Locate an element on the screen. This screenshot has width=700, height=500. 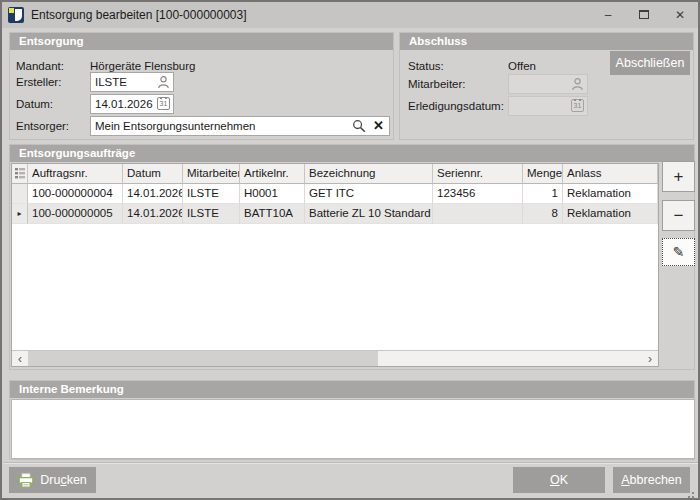
column-header-artikelnr: Artikelnr. is located at coordinates (272, 174).